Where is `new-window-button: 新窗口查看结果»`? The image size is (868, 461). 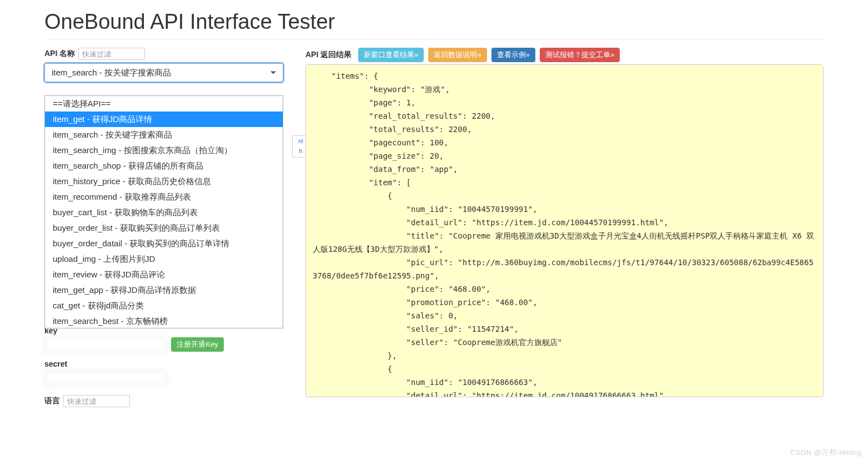
new-window-button: 新窗口查看结果» is located at coordinates (391, 55).